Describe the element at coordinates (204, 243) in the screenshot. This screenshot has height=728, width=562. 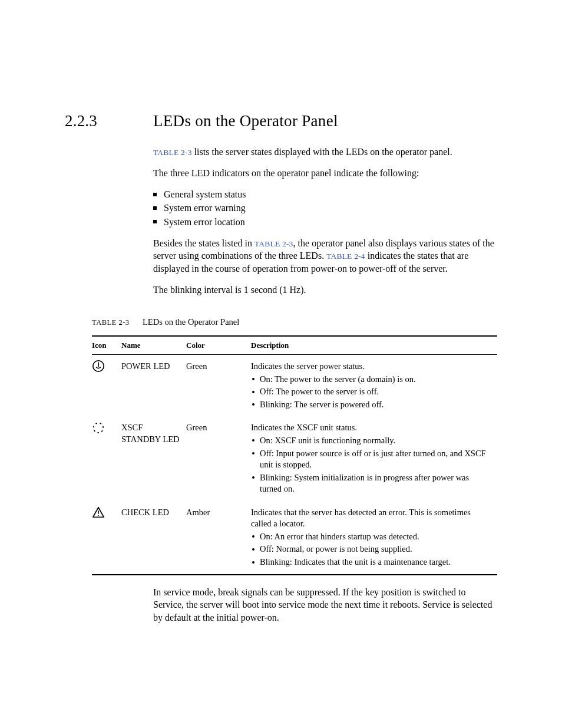
I see `text-run: Besides the states listed in` at that location.